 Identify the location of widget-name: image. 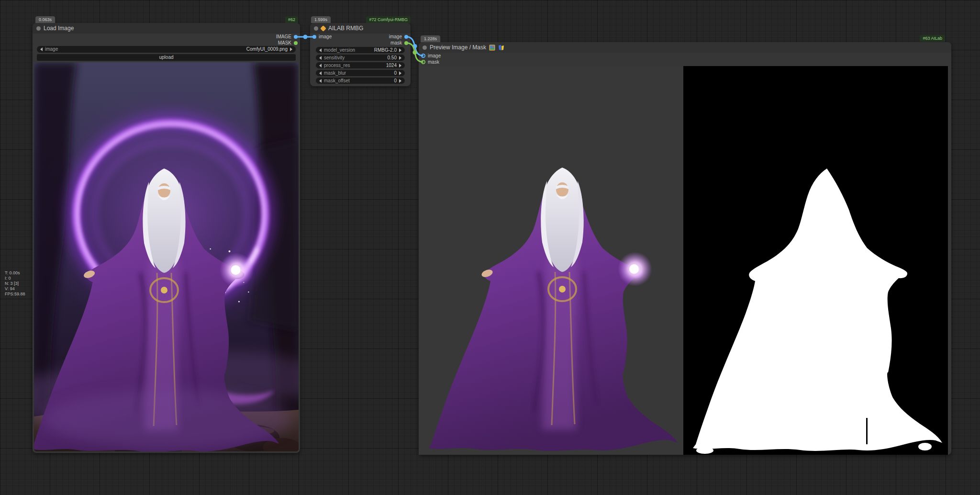
(52, 49).